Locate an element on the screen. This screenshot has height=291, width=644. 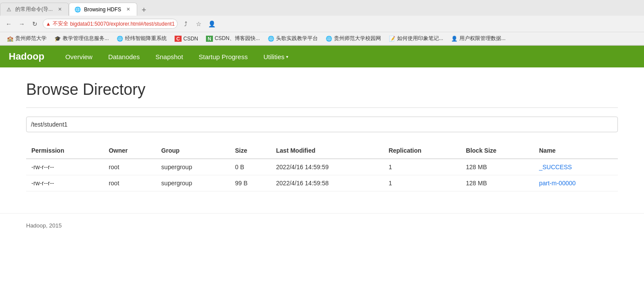
table-row: -rw-r--r-- root supergroup 0 B 2022/4/16… is located at coordinates (322, 167).